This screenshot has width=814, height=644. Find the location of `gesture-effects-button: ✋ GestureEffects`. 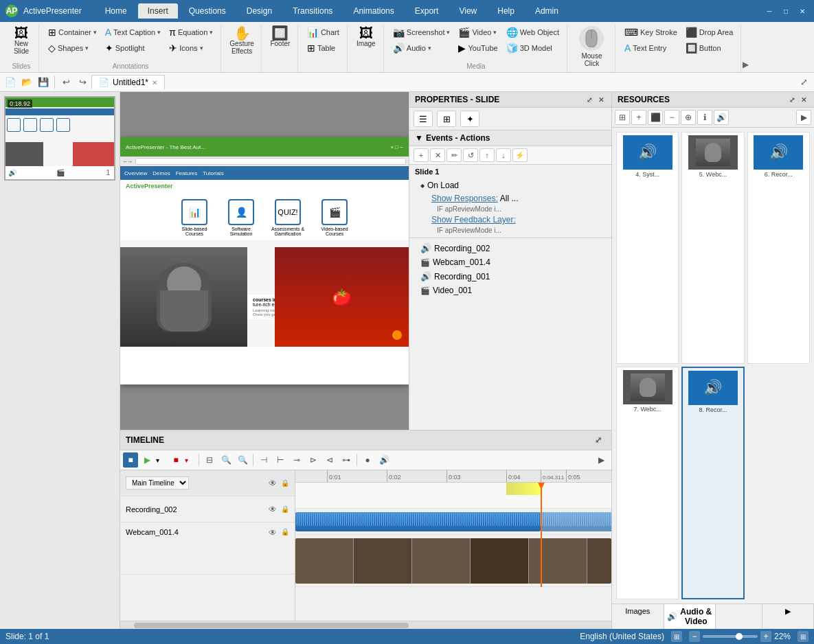

gesture-effects-button: ✋ GestureEffects is located at coordinates (242, 41).